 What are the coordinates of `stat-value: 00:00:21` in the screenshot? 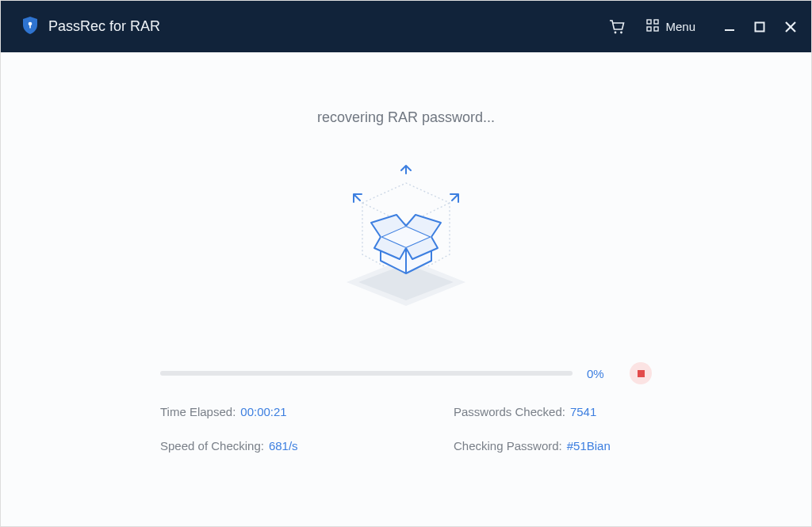 It's located at (263, 412).